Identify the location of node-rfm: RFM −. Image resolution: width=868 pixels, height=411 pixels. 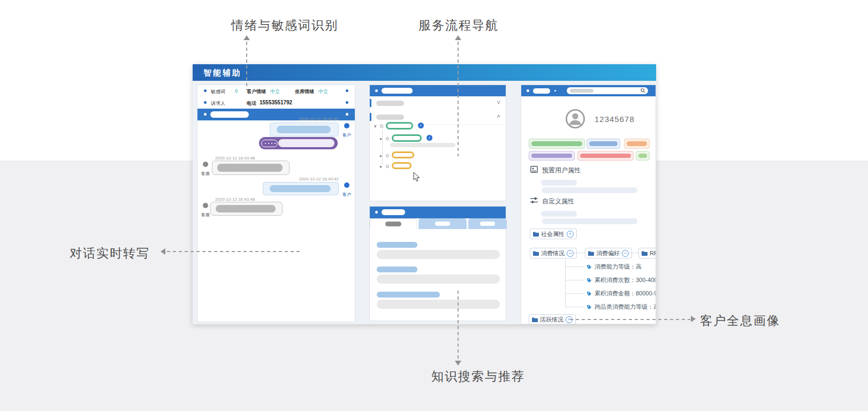
(648, 253).